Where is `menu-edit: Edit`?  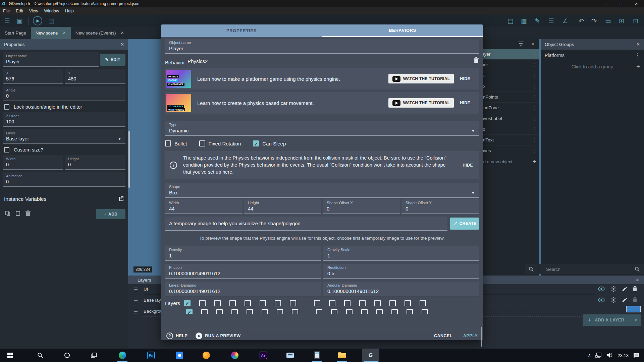 menu-edit: Edit is located at coordinates (19, 11).